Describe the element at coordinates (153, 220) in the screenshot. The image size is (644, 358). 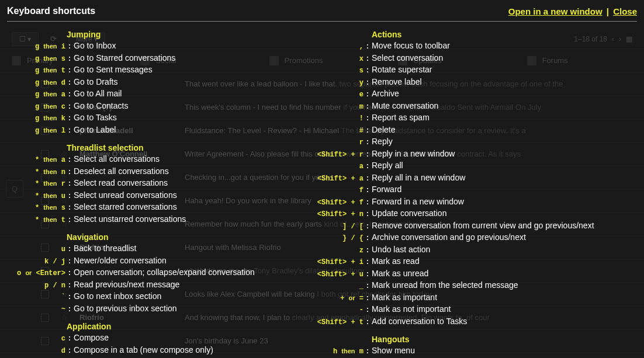
I see `shortcut-row: * then t:Select unstarred conversations` at that location.